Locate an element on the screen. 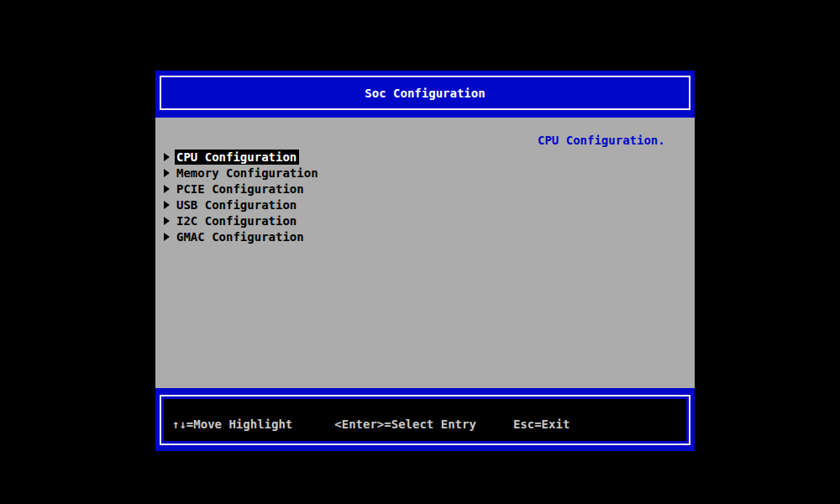  title-box: Soc Configuration is located at coordinates (425, 92).